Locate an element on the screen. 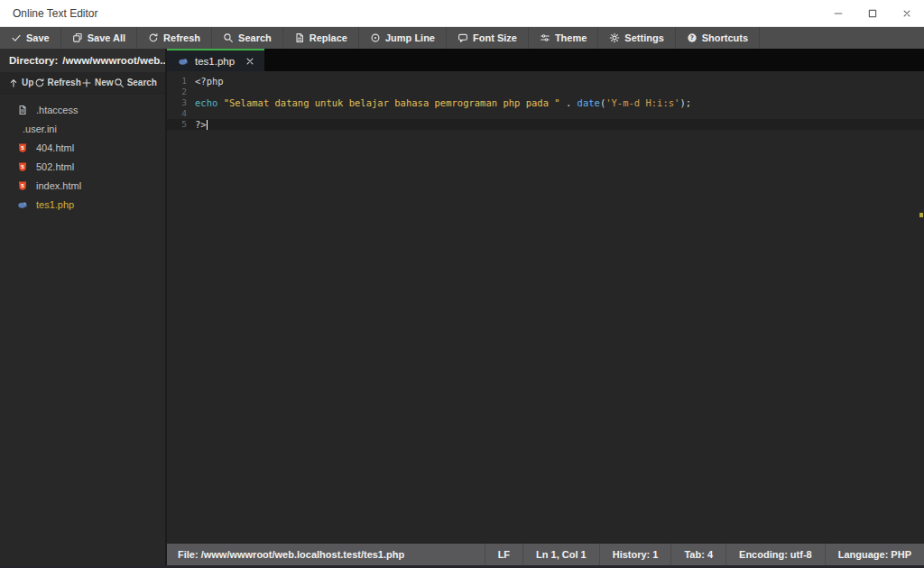 The width and height of the screenshot is (924, 568). save-all-icon is located at coordinates (78, 38).